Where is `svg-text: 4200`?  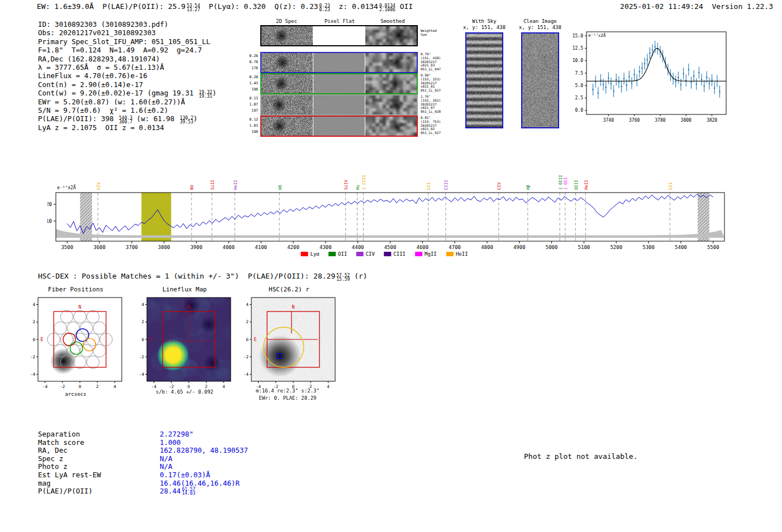 svg-text: 4200 is located at coordinates (293, 247).